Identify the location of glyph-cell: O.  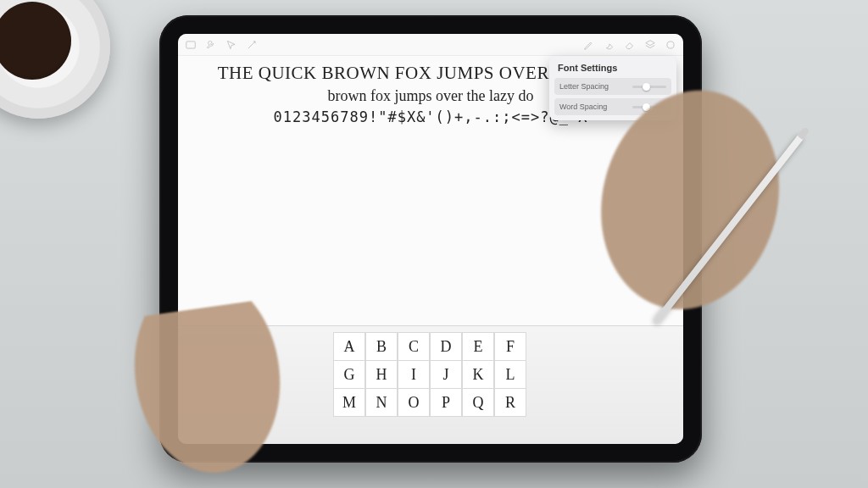
(414, 402).